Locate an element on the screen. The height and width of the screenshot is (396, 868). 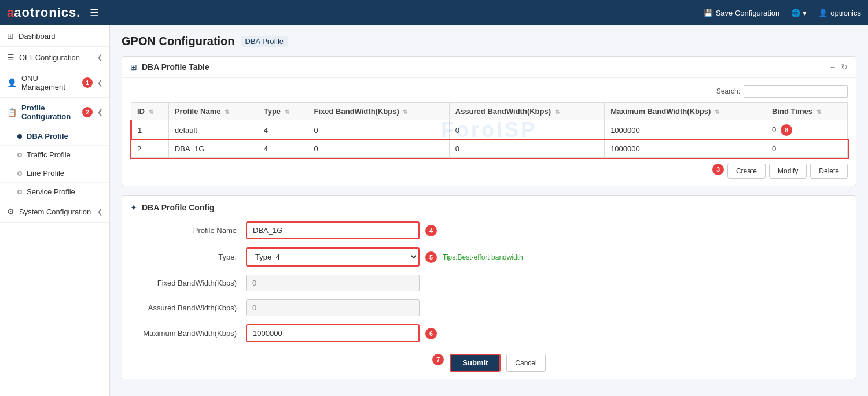
sidebar-item-onu-mgmt: 👤 ONU Management 1 ❮ is located at coordinates (54, 83).